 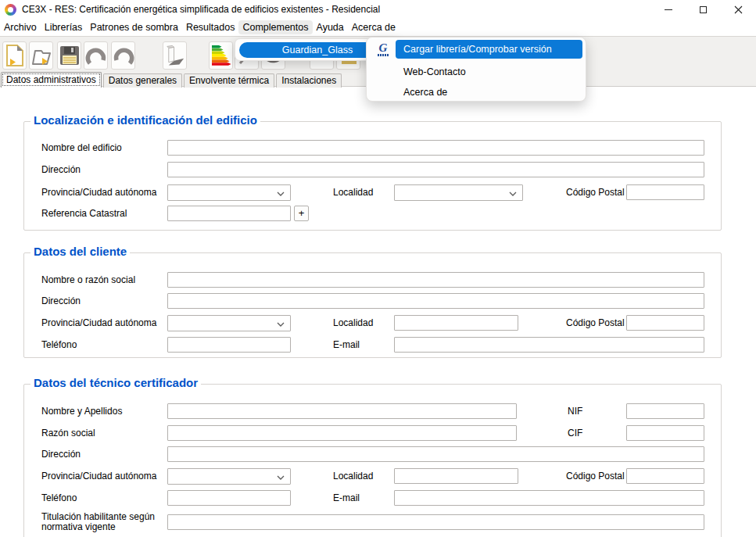 I want to click on section-title: Datos del cliente, so click(x=80, y=252).